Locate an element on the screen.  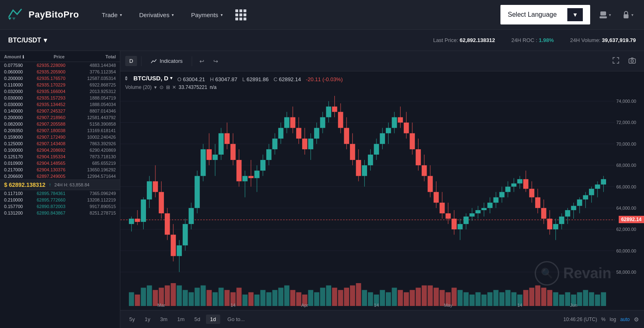
watermark-text: Revain is located at coordinates (587, 273).